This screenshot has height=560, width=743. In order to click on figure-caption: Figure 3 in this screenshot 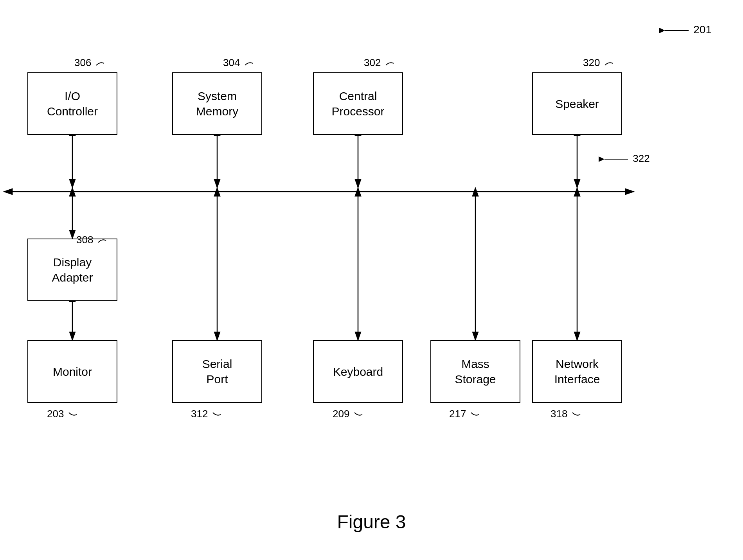, I will do `click(371, 522)`.